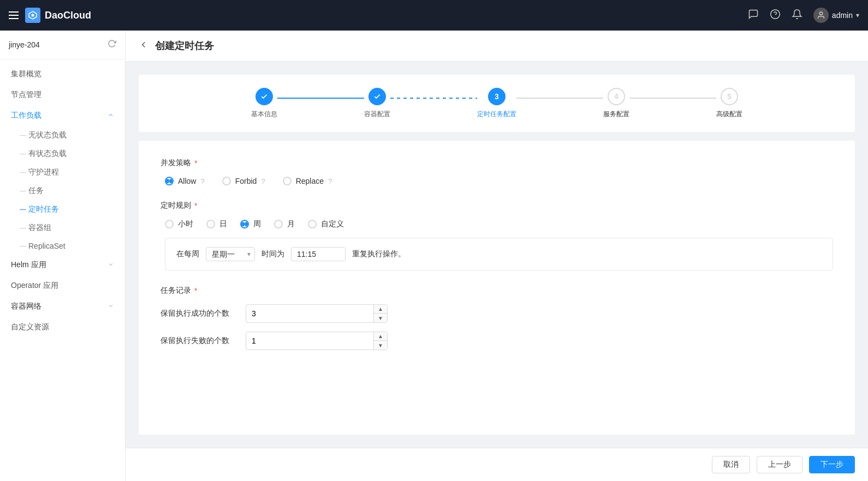  Describe the element at coordinates (497, 46) in the screenshot. I see `content-header: 创建定时任务` at that location.